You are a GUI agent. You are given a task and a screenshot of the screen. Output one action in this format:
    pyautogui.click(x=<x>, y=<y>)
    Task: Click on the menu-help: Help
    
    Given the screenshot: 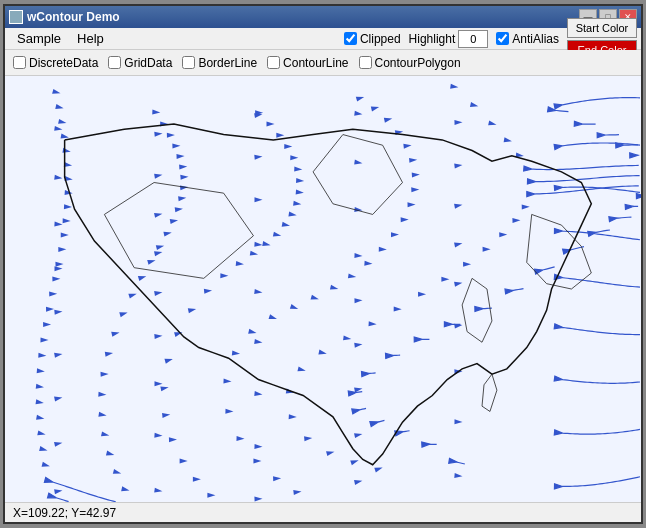 What is the action you would take?
    pyautogui.click(x=90, y=38)
    